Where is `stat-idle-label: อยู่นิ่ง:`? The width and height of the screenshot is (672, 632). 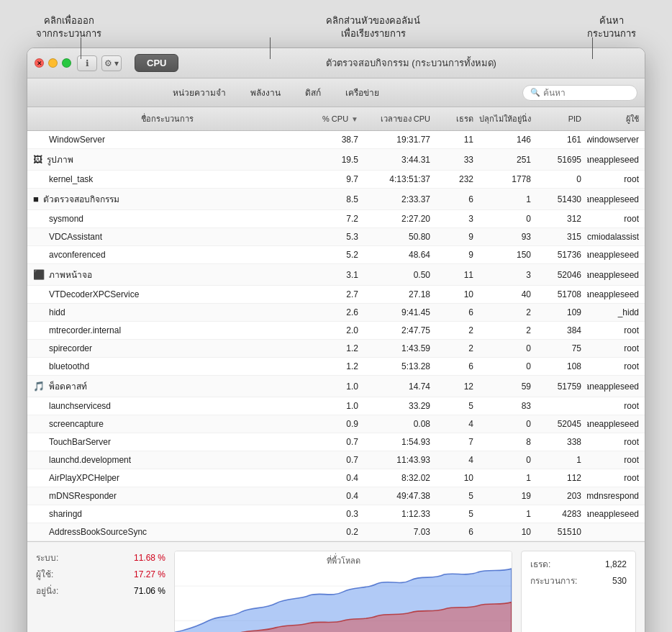 stat-idle-label: อยู่นิ่ง: is located at coordinates (56, 590).